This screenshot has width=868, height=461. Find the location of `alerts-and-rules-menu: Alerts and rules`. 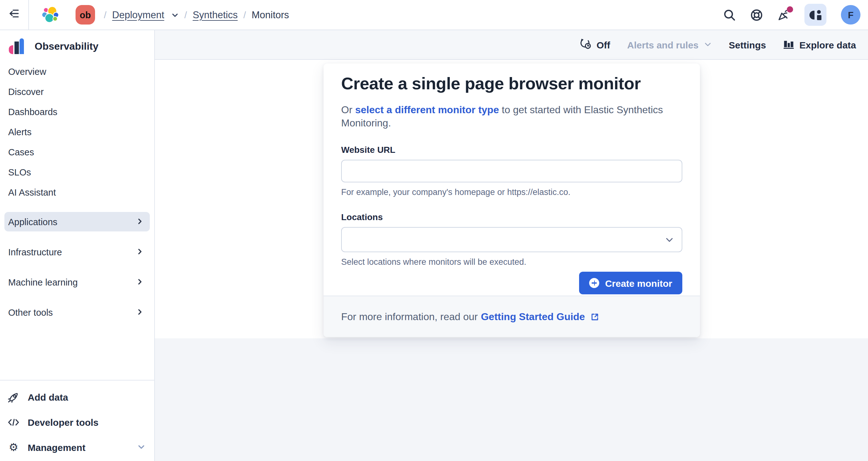

alerts-and-rules-menu: Alerts and rules is located at coordinates (670, 44).